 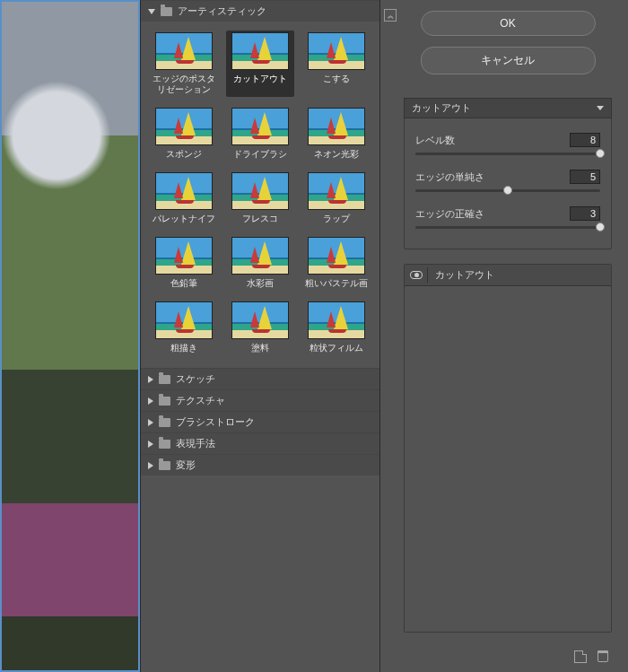 What do you see at coordinates (508, 61) in the screenshot?
I see `cancel-button: キャンセル` at bounding box center [508, 61].